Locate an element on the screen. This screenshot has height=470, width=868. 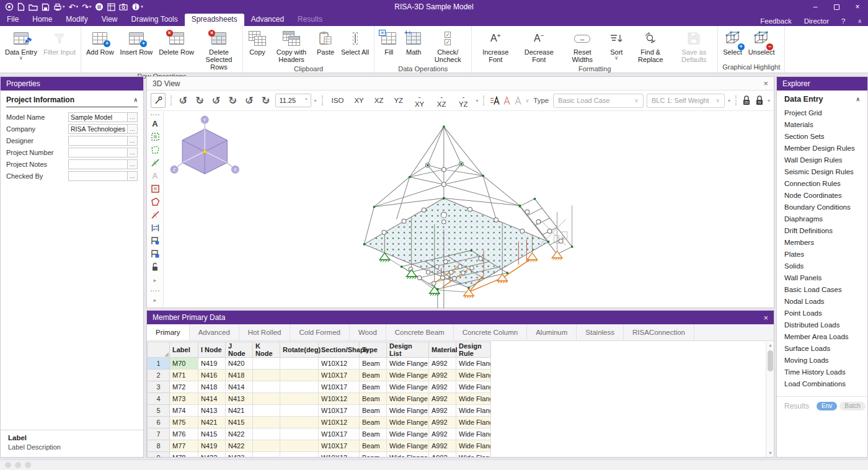
collapse-ribbon-button: ∧ is located at coordinates (859, 21).